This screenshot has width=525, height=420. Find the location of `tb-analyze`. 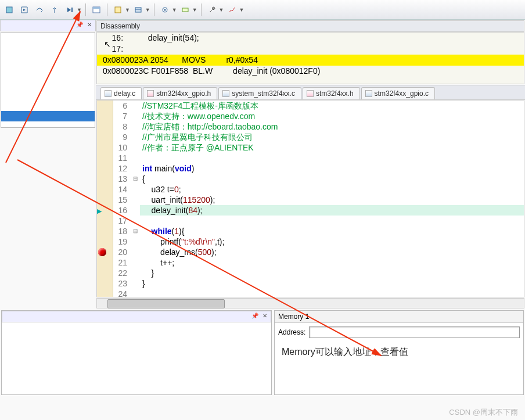

tb-analyze is located at coordinates (232, 10).